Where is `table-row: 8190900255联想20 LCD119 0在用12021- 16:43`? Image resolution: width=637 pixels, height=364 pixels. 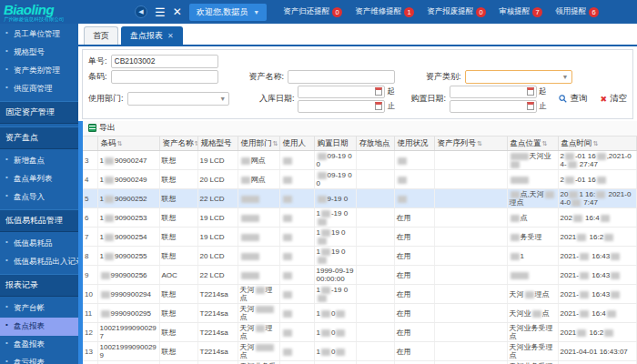 table-row: 8190900255联想20 LCD119 0在用12021- 16:43 is located at coordinates (360, 257).